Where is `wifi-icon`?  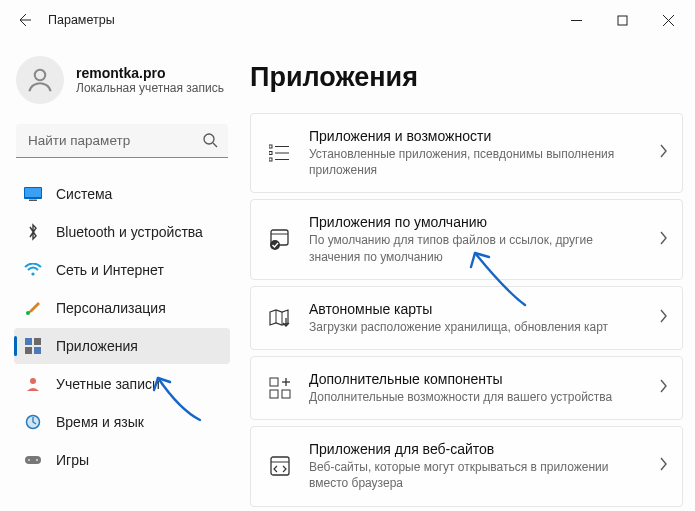
wifi-icon is located at coordinates (33, 270).